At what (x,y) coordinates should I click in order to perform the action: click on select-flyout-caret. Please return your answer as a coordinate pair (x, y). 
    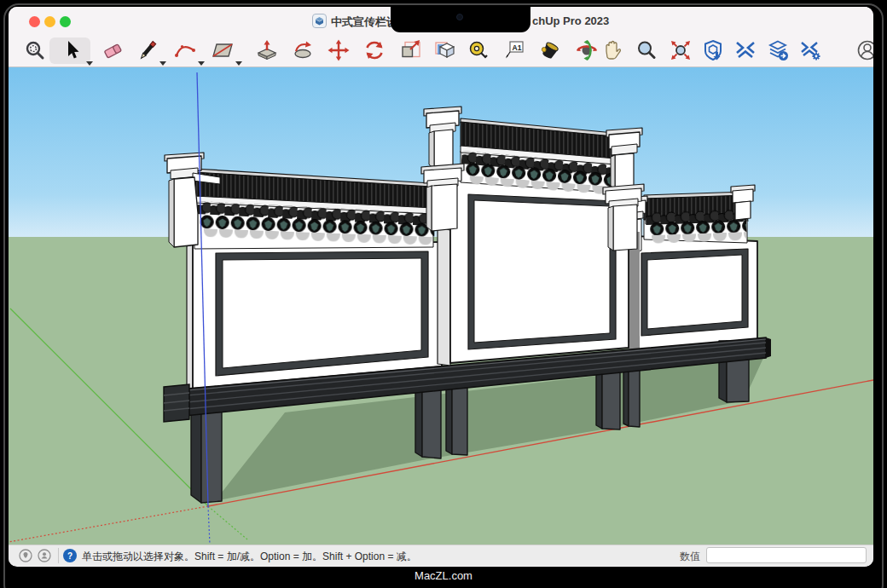
    Looking at the image, I should click on (90, 63).